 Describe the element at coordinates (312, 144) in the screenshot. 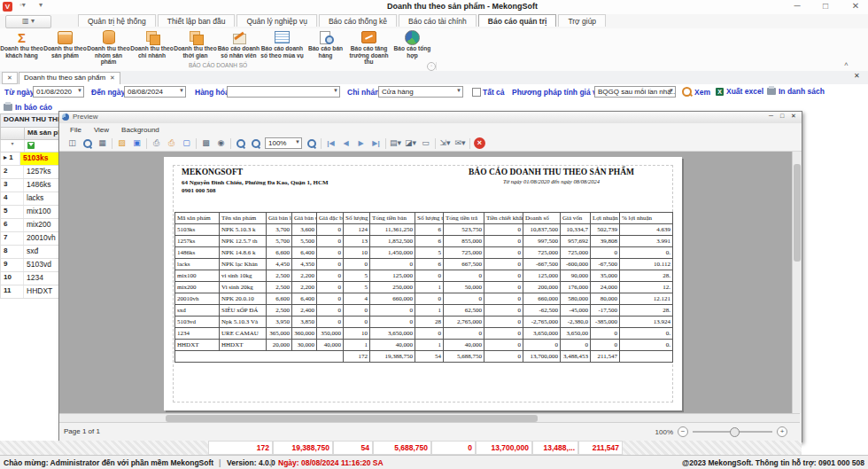

I see `zoom-in-icon` at that location.